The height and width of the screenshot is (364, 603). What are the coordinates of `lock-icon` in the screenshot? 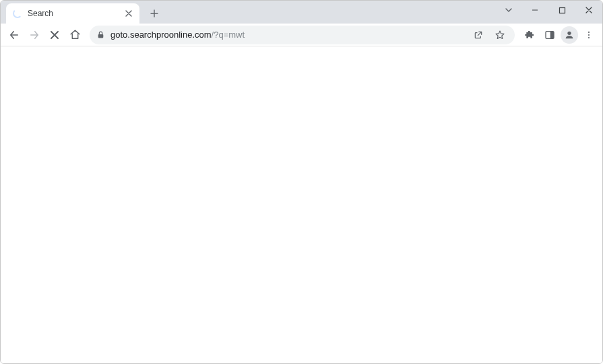 It's located at (101, 35).